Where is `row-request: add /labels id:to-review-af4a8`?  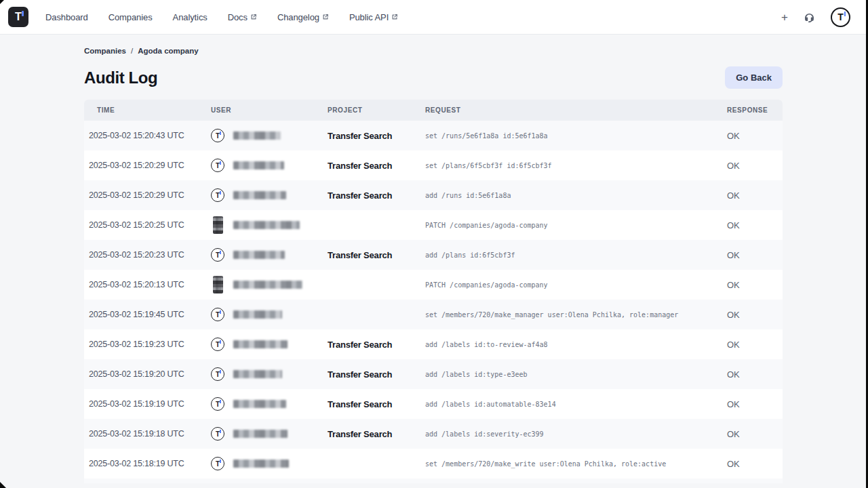
row-request: add /labels id:to-review-af4a8 is located at coordinates (576, 344).